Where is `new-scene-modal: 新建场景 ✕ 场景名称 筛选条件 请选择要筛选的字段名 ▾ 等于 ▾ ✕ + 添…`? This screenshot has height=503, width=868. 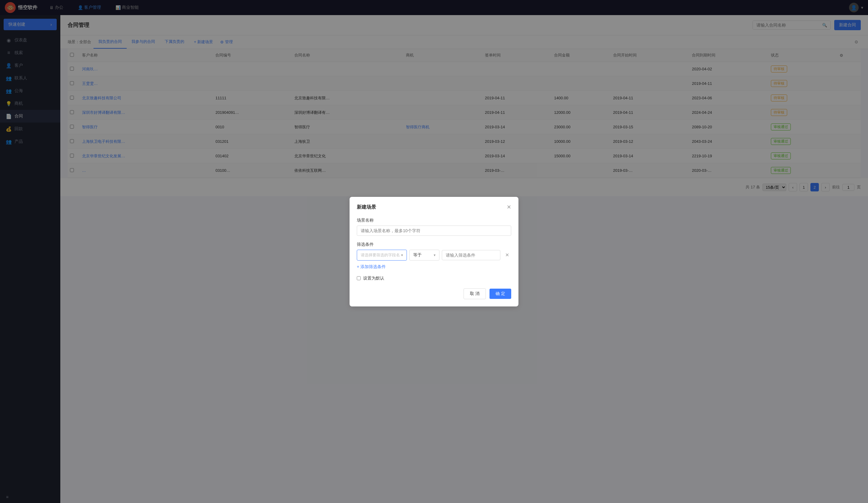
new-scene-modal: 新建场景 ✕ 场景名称 筛选条件 请选择要筛选的字段名 ▾ 等于 ▾ ✕ + 添… is located at coordinates (434, 252).